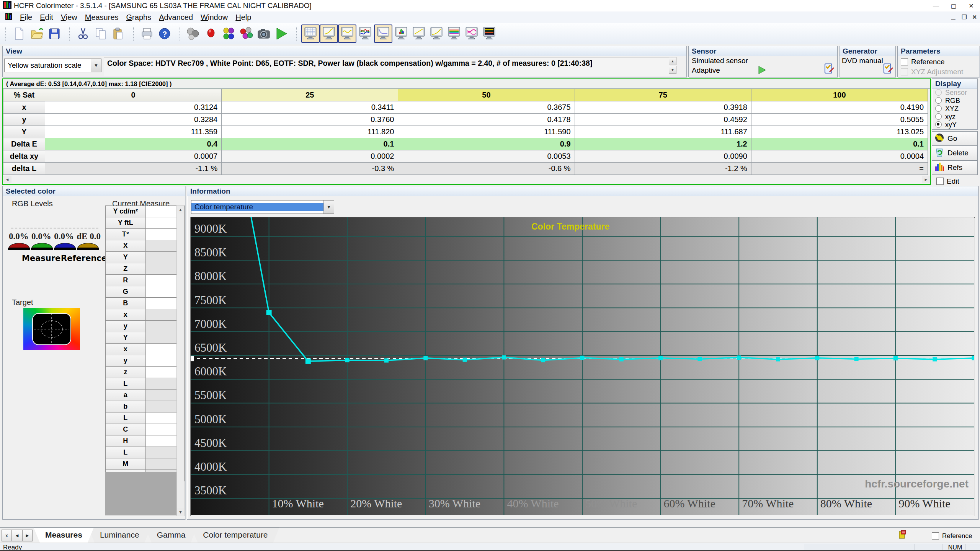  Describe the element at coordinates (486, 156) in the screenshot. I see `grid-cell: 0.0053` at that location.